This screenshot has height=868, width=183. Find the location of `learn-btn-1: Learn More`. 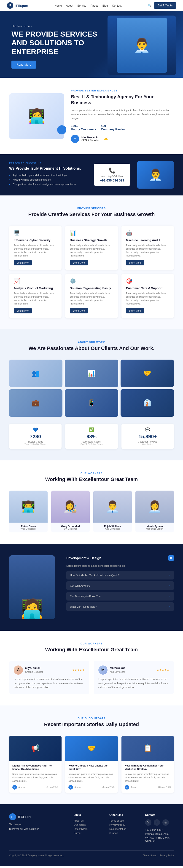

learn-btn-1: Learn More is located at coordinates (23, 263).